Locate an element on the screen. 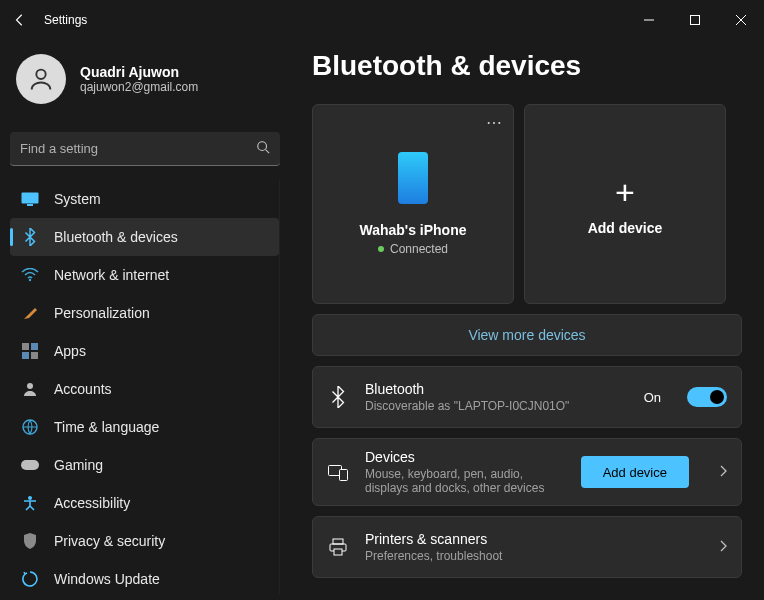 The image size is (764, 600). sidebar-item-apps: Apps is located at coordinates (144, 351).